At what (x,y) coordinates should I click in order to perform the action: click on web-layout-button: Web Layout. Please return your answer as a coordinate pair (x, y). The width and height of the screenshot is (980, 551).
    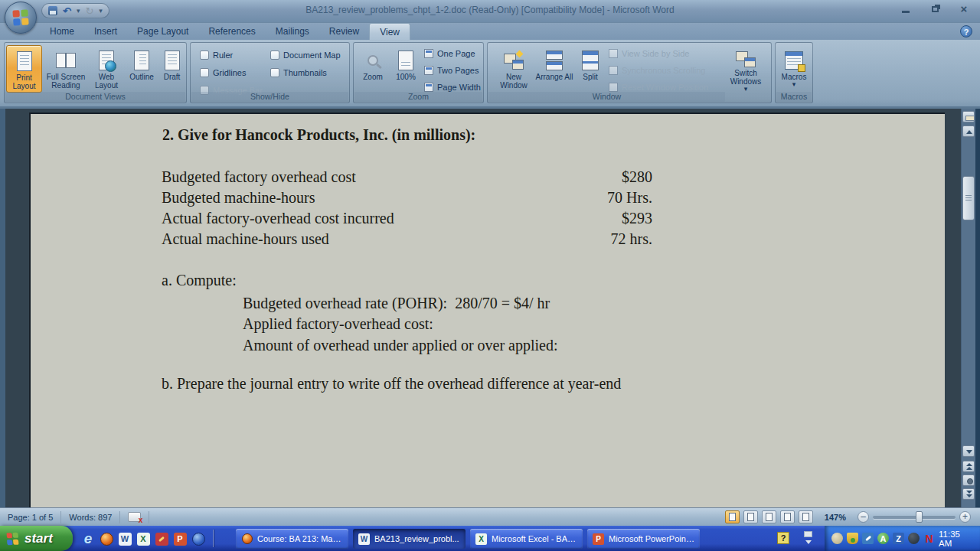
    Looking at the image, I should click on (106, 69).